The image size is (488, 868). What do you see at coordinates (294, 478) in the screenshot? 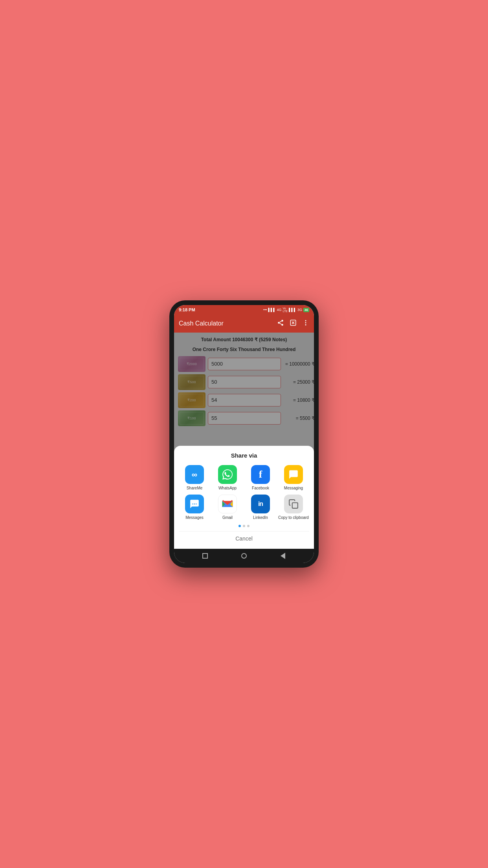
I see `share-item-messaging: Messaging` at bounding box center [294, 478].